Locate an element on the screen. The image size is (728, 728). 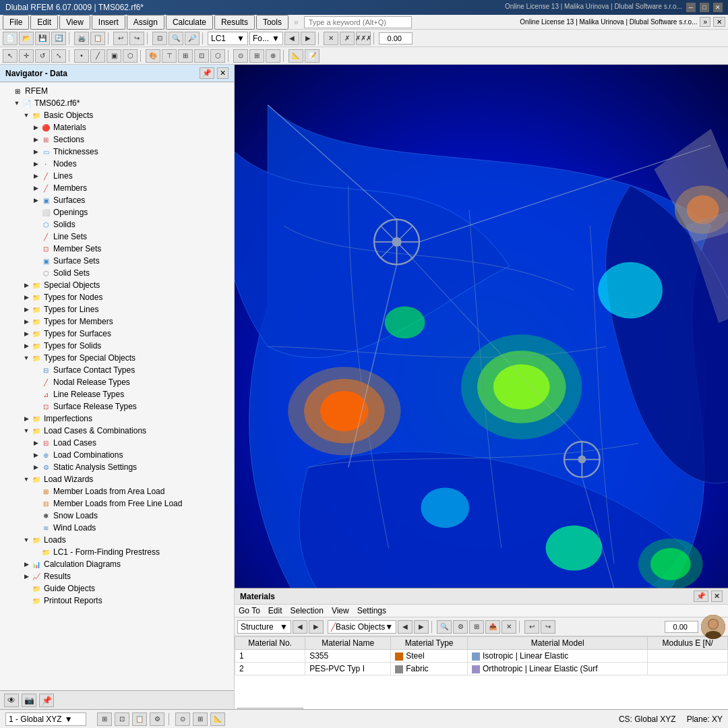
tree-item-load-cases: ▶ ⊟ Load Cases is located at coordinates (117, 443).